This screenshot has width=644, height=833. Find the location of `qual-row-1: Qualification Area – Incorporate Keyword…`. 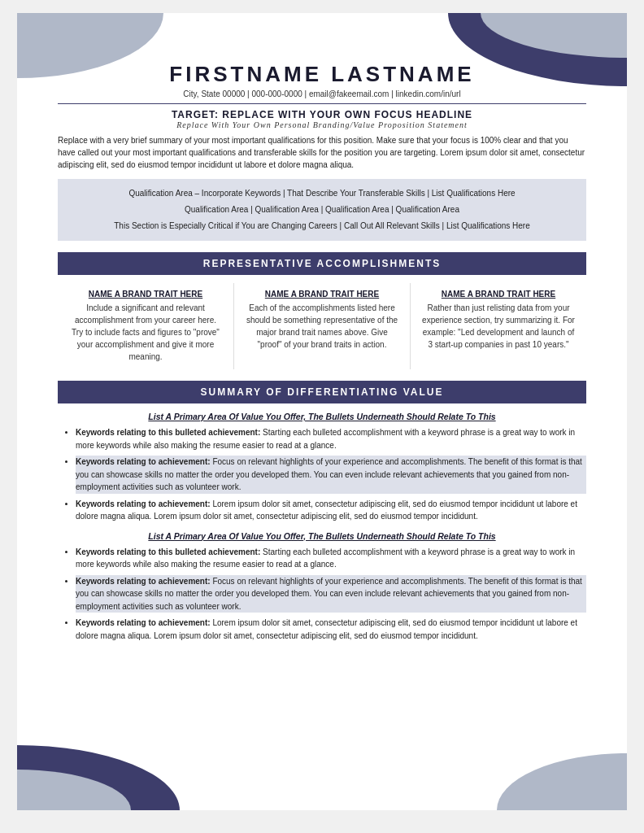

qual-row-1: Qualification Area – Incorporate Keyword… is located at coordinates (322, 194).